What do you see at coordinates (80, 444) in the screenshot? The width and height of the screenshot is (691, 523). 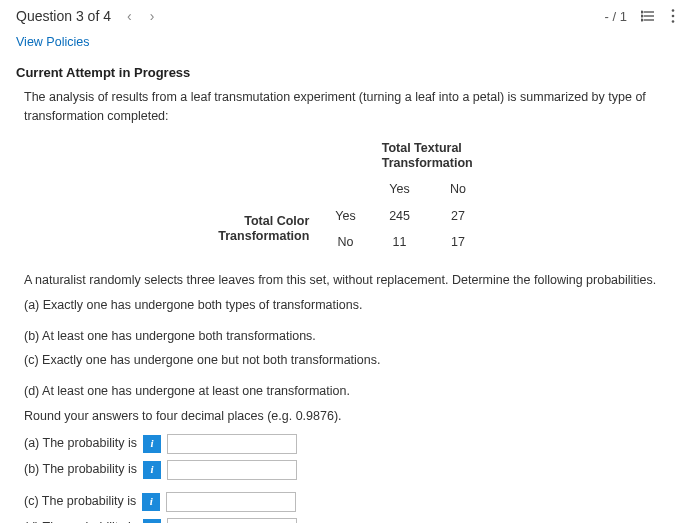 I see `answer-label-a: (a) The probability is` at bounding box center [80, 444].